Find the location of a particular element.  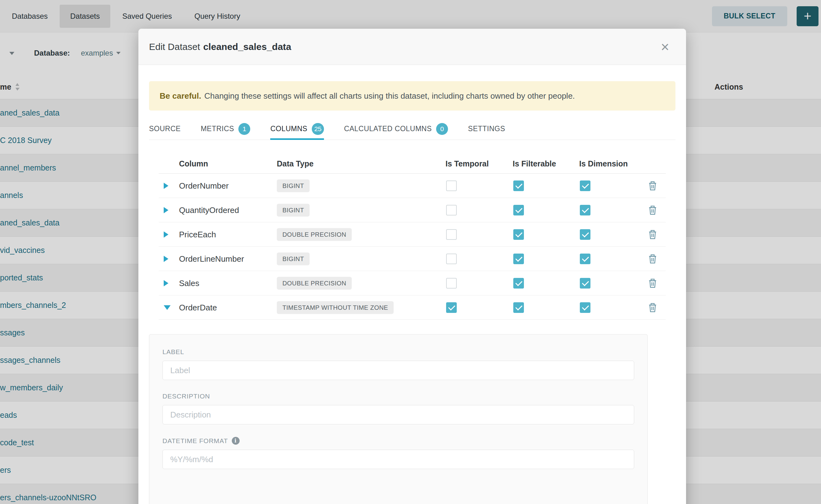

table-row: OrderLineNumber BIGINT is located at coordinates (412, 259).